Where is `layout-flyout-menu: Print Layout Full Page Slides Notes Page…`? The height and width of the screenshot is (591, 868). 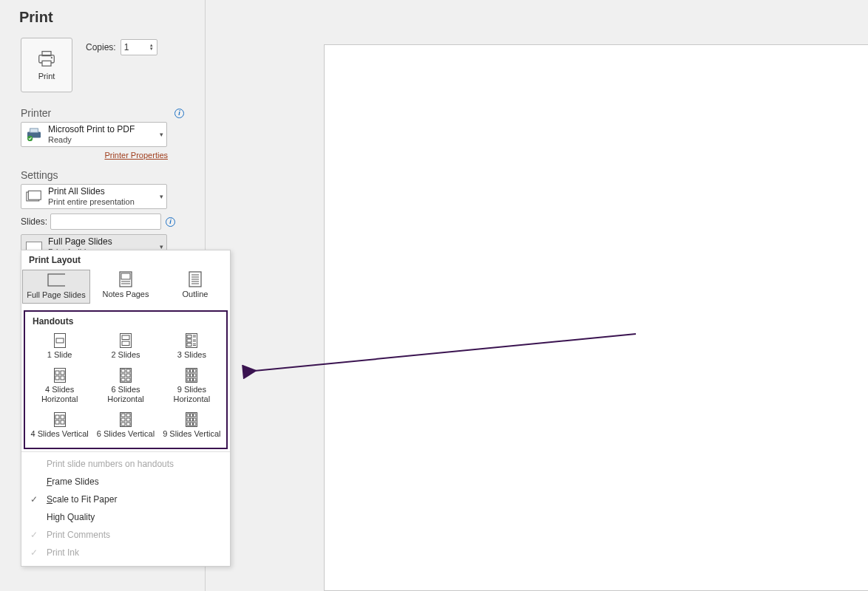 layout-flyout-menu: Print Layout Full Page Slides Notes Page… is located at coordinates (126, 408).